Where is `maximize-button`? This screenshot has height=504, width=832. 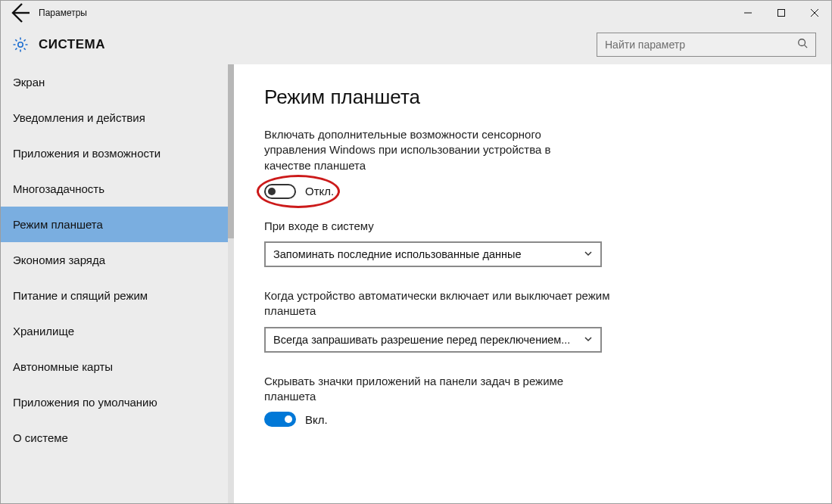 maximize-button is located at coordinates (781, 13).